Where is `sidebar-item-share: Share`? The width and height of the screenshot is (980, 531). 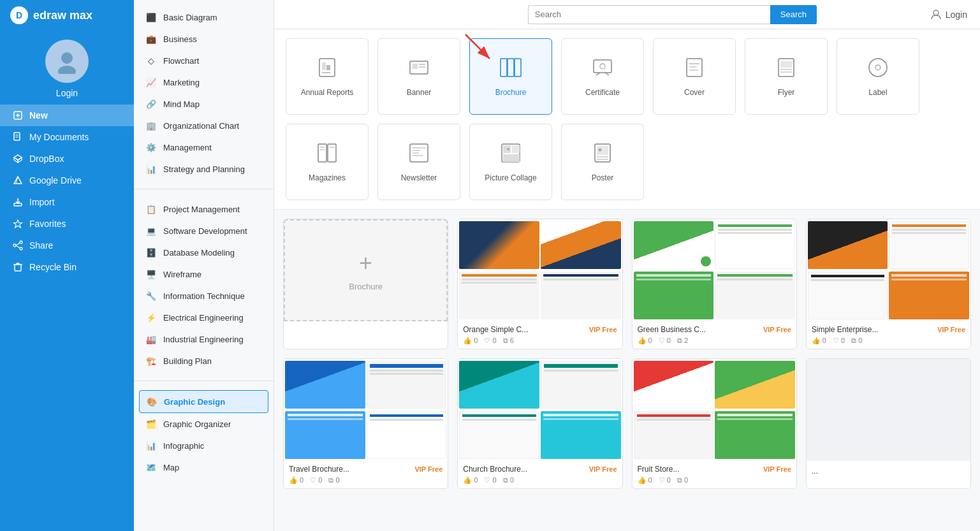
sidebar-item-share: Share is located at coordinates (67, 245).